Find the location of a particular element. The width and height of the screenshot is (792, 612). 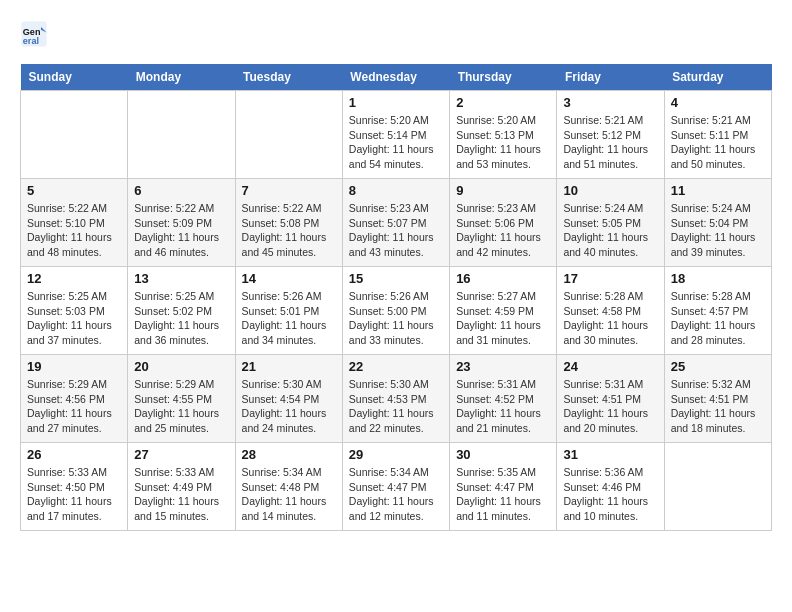

day-of-week-header: Wednesday is located at coordinates (396, 78).